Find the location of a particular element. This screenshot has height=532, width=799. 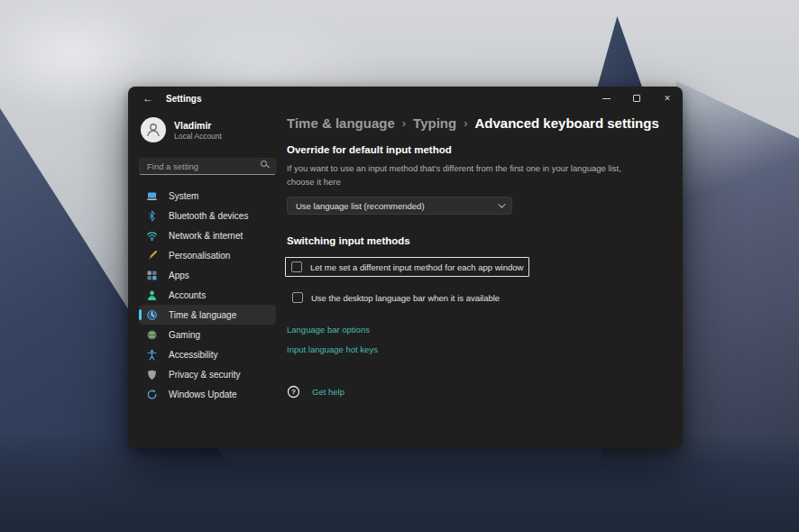

sidebar-item-windows-update: Windows Update is located at coordinates (207, 394).